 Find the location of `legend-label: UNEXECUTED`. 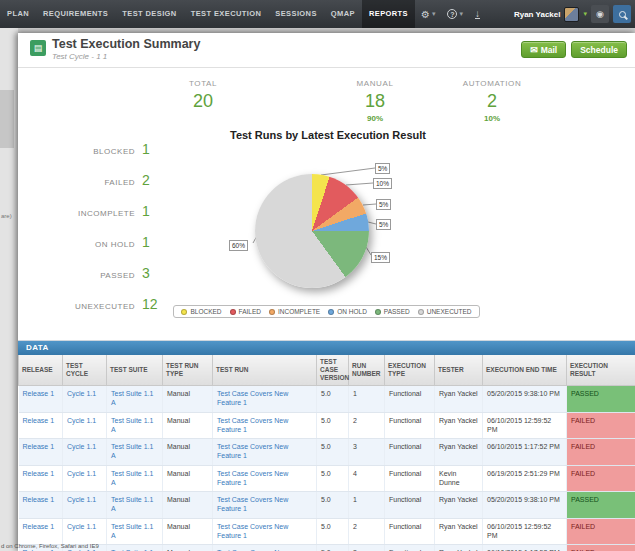

legend-label: UNEXECUTED is located at coordinates (450, 312).